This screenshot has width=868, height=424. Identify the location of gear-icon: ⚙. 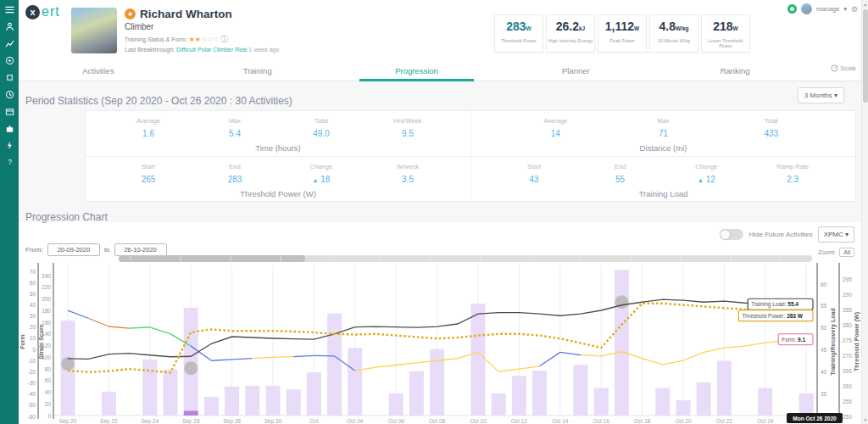
(854, 9).